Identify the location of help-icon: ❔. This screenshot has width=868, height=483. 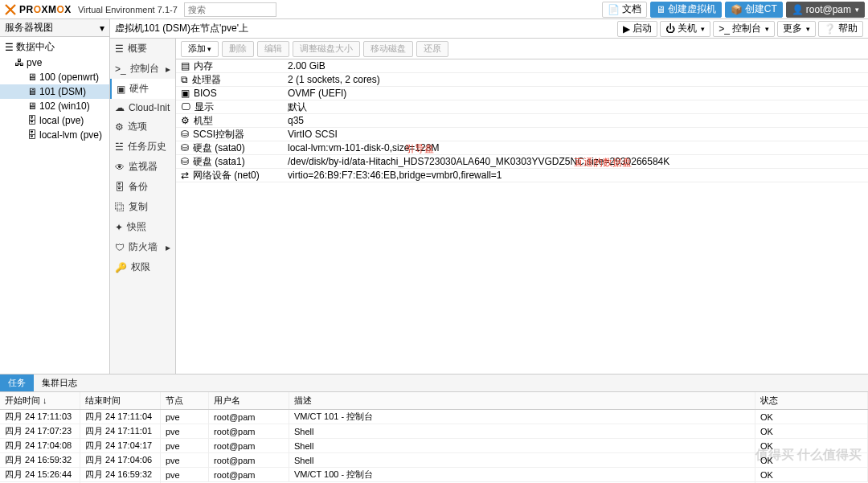
(829, 29).